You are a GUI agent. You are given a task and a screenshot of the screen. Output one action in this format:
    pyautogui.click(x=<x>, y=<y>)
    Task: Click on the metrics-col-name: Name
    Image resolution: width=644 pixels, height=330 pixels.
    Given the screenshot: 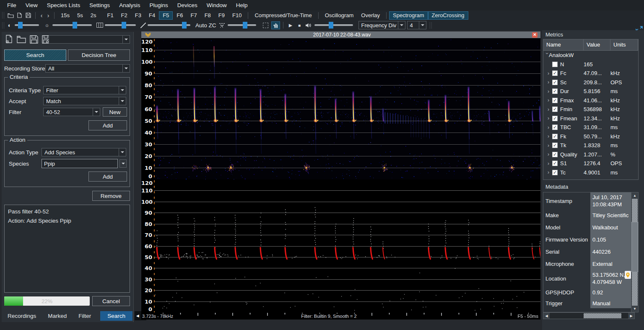 What is the action you would take?
    pyautogui.click(x=564, y=45)
    